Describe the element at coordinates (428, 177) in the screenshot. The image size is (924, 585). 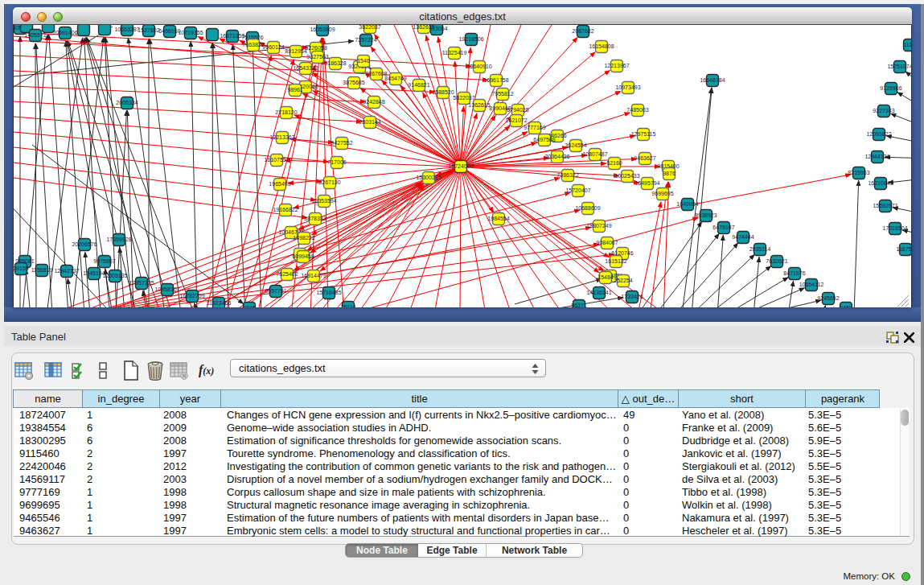
I see `svg-text: 15300215` at that location.